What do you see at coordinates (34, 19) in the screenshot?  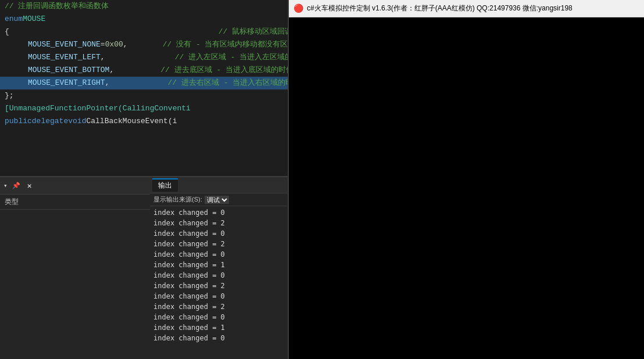 I see `code-type: MOUSE` at bounding box center [34, 19].